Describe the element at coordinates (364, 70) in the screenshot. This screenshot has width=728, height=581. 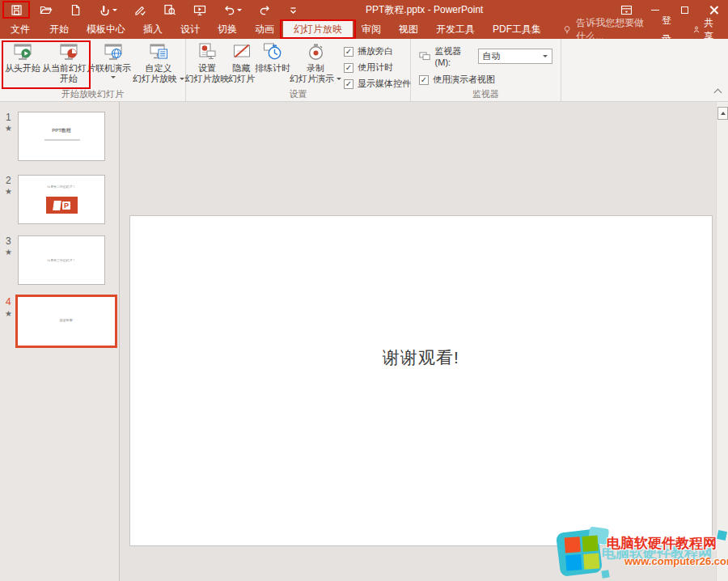
I see `ribbon: 从头开始 从当前幻灯片 开始 联机演示 自定义 幻灯片放映 开始放映幻灯片` at that location.